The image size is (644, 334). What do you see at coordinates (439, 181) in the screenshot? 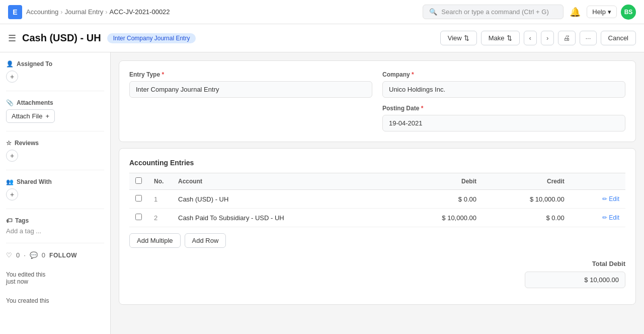
I see `col-debit: Debit` at bounding box center [439, 181].